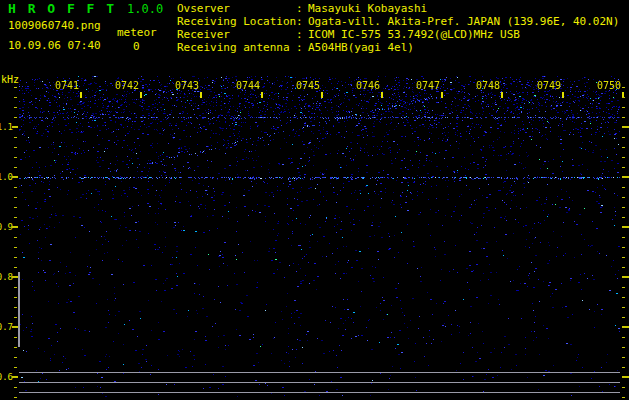 The width and height of the screenshot is (629, 400). I want to click on info-label: Ovserver, so click(236, 8).